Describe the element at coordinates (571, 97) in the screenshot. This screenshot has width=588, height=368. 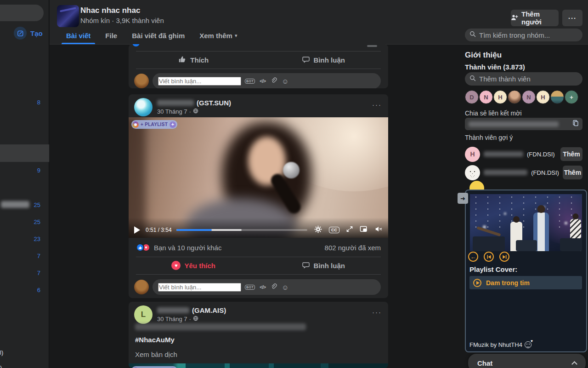
I see `member-avatar-more: +` at that location.